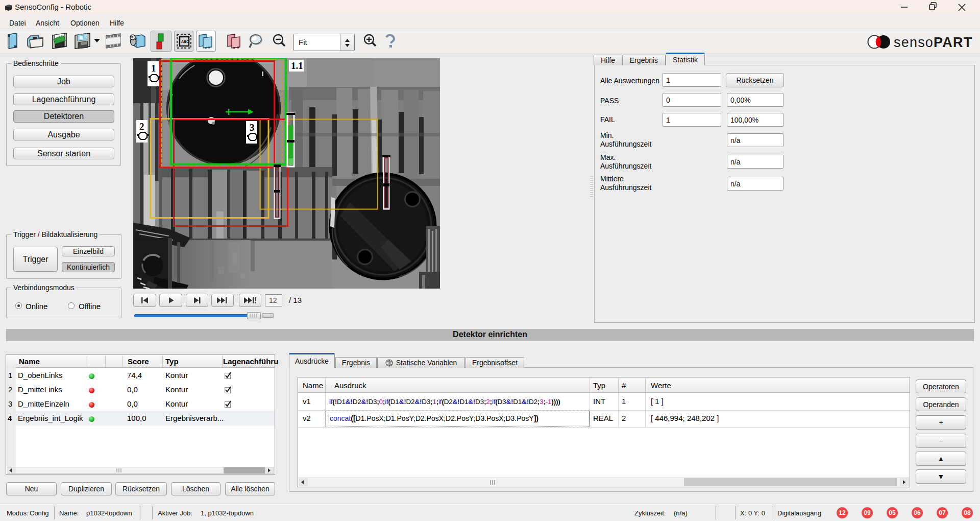 The image size is (980, 521). I want to click on svg-text: 1.1, so click(297, 65).